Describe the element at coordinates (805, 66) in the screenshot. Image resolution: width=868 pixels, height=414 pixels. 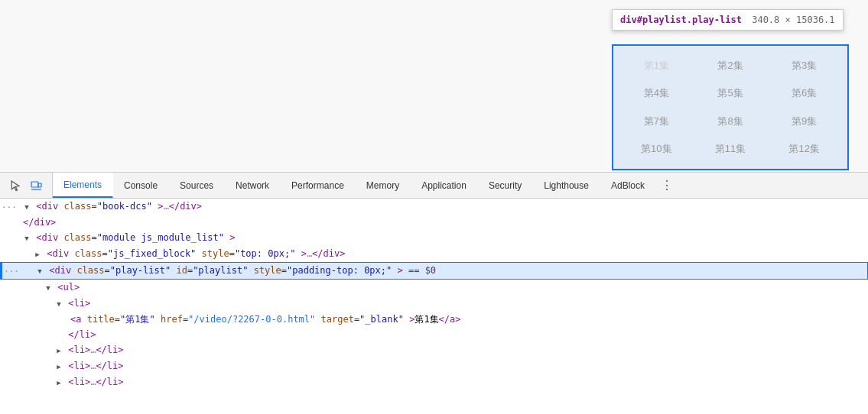
I see `preview-cell-3: 第3集` at that location.